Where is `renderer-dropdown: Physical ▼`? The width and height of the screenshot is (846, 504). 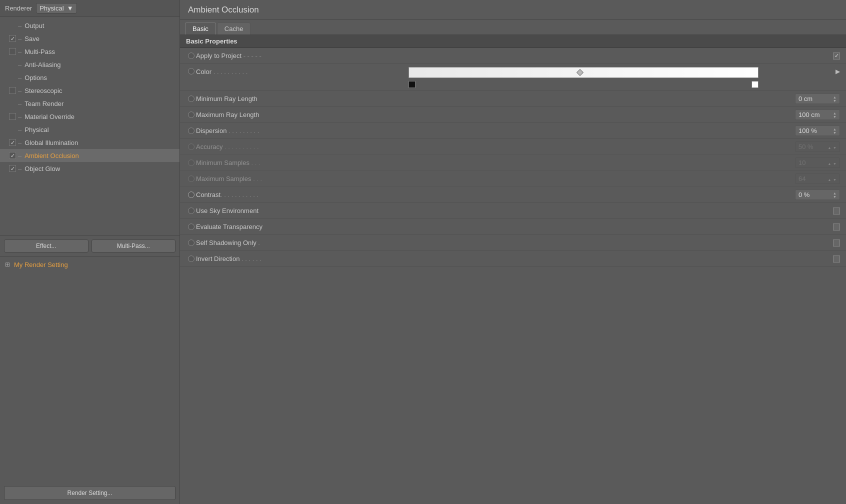
renderer-dropdown: Physical ▼ is located at coordinates (56, 8).